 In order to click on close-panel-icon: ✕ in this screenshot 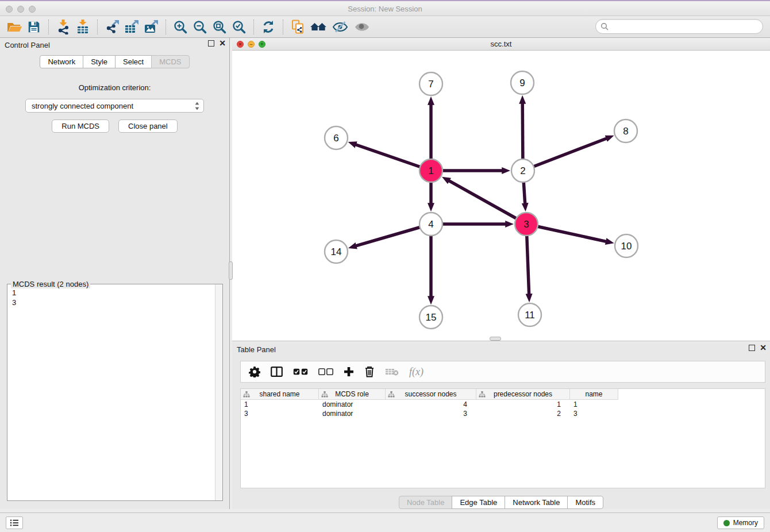, I will do `click(222, 44)`.